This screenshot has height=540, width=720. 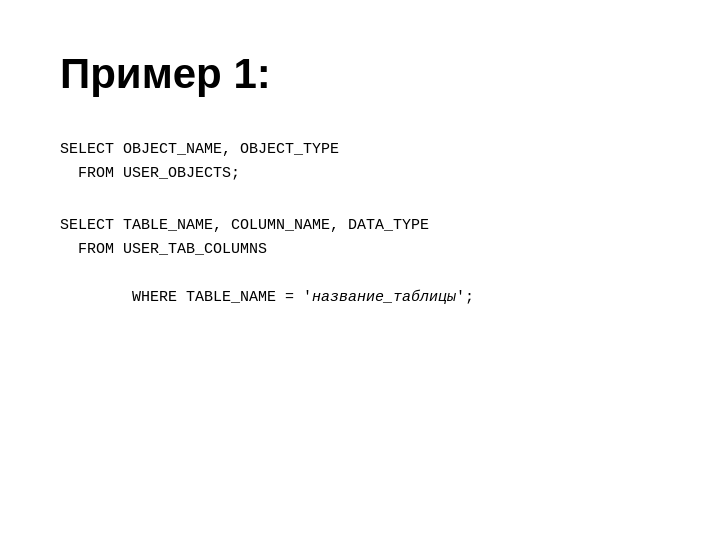 I want to click on code-line-2-1: SELECT TABLE_NAME, COLUMN_NAME, DATA_TYP…, so click(x=360, y=226).